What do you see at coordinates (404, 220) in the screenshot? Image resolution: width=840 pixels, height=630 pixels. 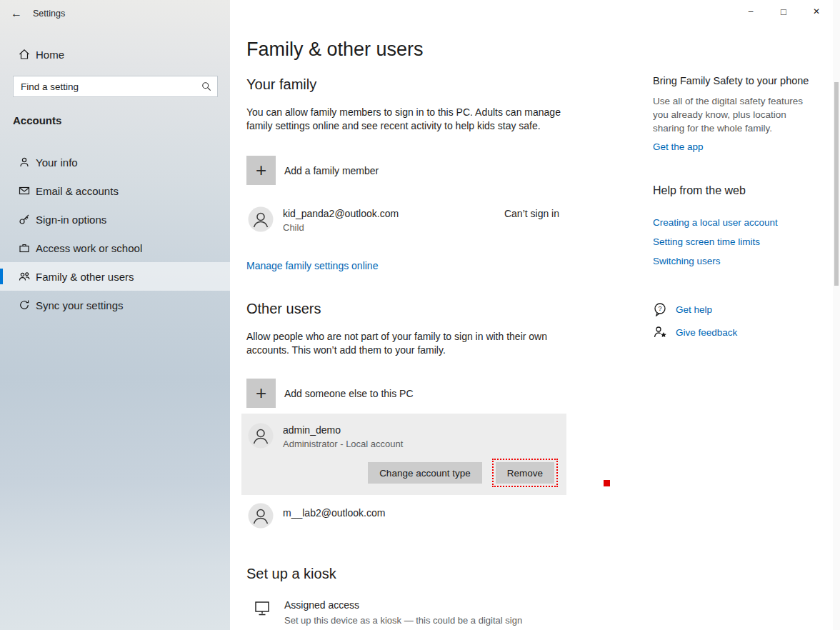 I see `family-member-row: kid_panda2@outlook.com Child Can’t sign …` at bounding box center [404, 220].